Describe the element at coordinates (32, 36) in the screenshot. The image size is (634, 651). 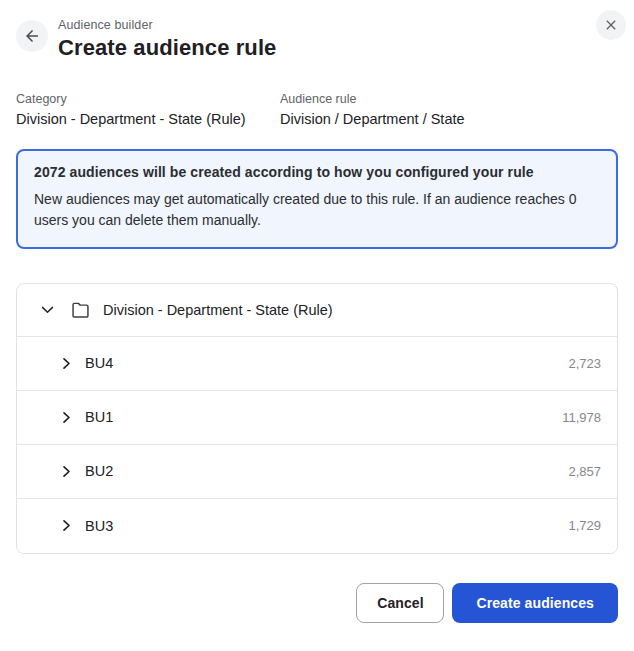
I see `back-button` at that location.